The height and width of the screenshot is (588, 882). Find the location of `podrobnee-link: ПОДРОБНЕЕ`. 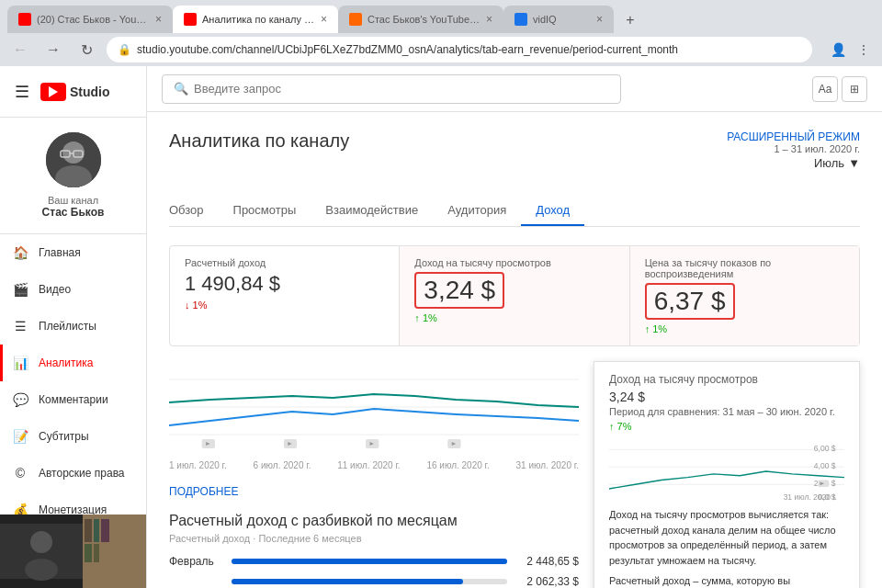

podrobnee-link: ПОДРОБНЕЕ is located at coordinates (374, 492).